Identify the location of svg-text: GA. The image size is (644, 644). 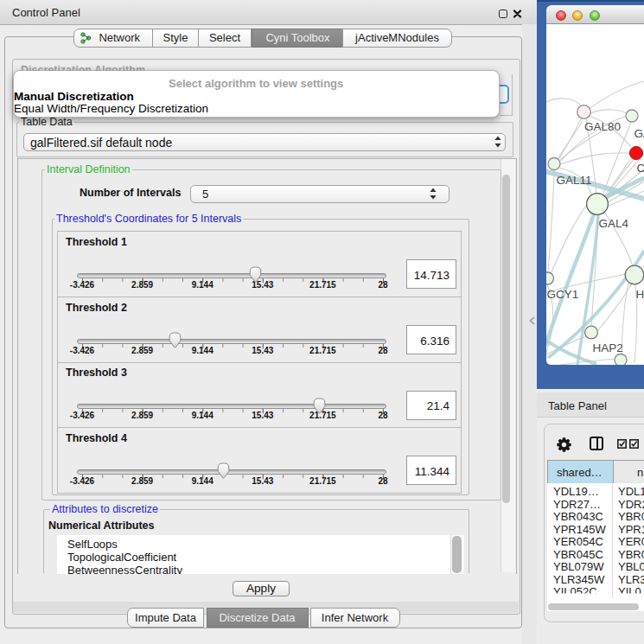
(640, 133).